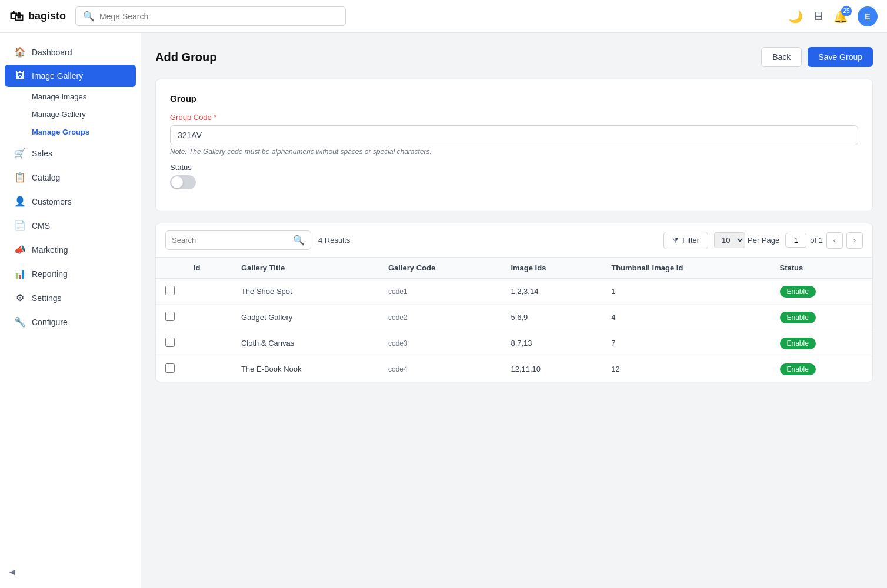 This screenshot has width=887, height=588. Describe the element at coordinates (38, 16) in the screenshot. I see `logo: 🛍 bagisto` at that location.